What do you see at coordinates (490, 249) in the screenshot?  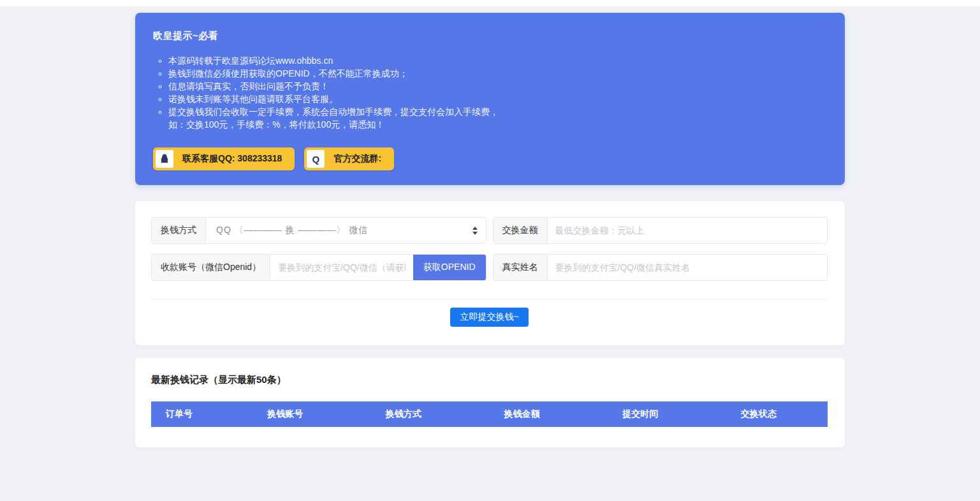 I see `form-grid: 换钱方式 QQ 〈———— 换 ————〉 微信 交换金额 收款账号（微信Ope…` at bounding box center [490, 249].